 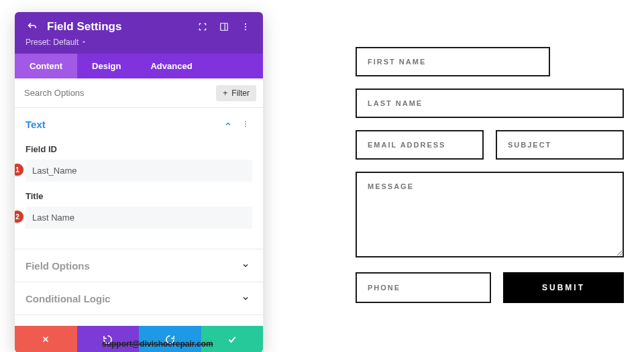 What do you see at coordinates (139, 93) in the screenshot?
I see `search-row: + Filter` at bounding box center [139, 93].